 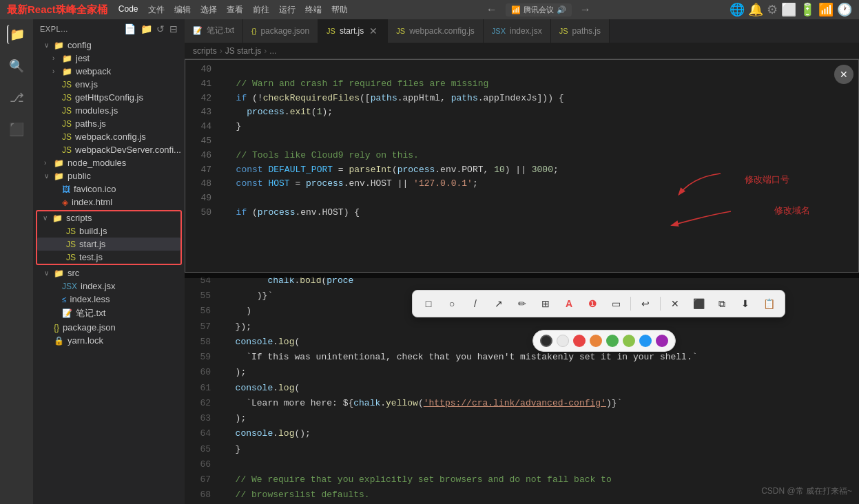 What do you see at coordinates (109, 150) in the screenshot?
I see `sidebar-item-webpackdevserver: JS webpackDevServer.confi...` at bounding box center [109, 150].